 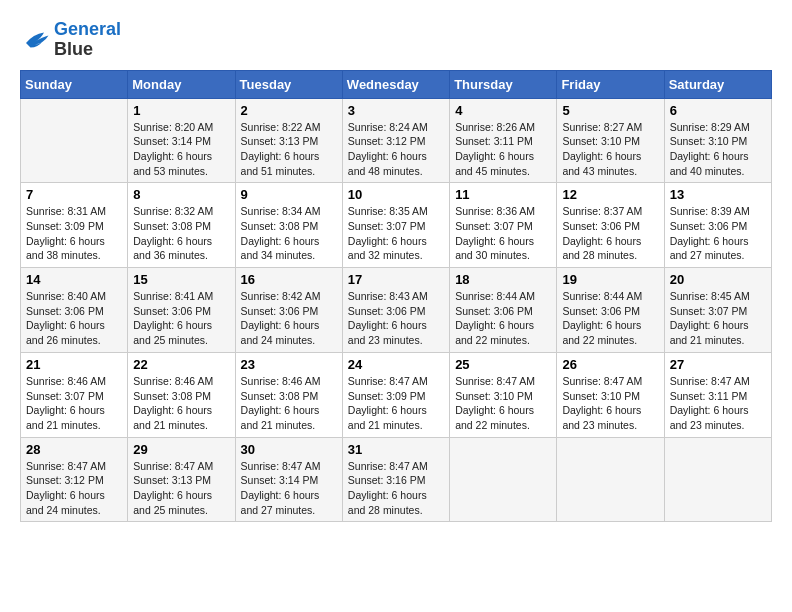 What do you see at coordinates (289, 364) in the screenshot?
I see `day-number: 23` at bounding box center [289, 364].